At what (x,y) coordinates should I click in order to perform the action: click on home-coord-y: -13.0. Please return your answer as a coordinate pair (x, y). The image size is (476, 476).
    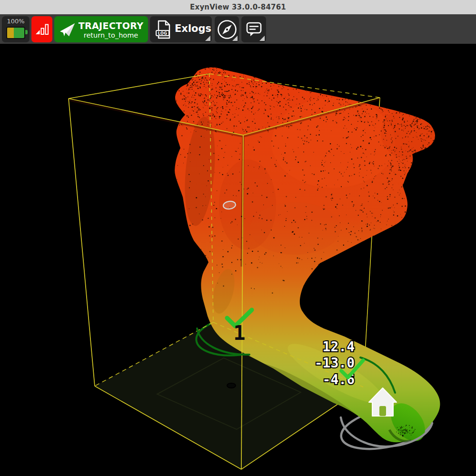
    Looking at the image, I should click on (335, 363).